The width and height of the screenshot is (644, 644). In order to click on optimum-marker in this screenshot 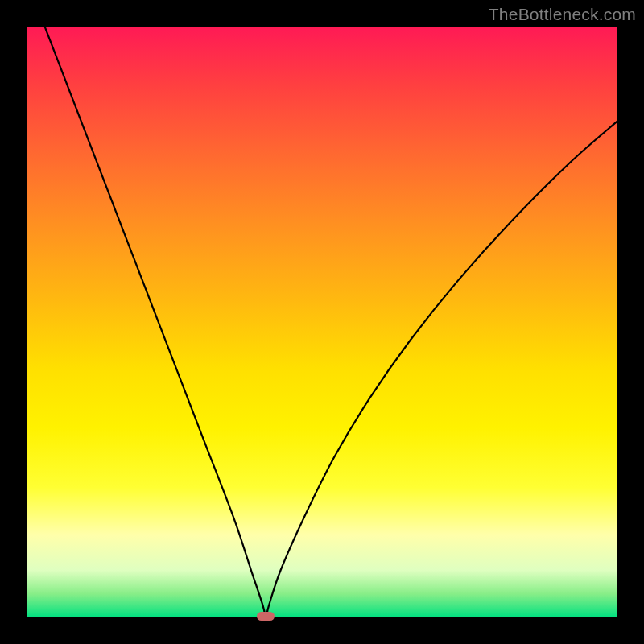, I will do `click(266, 617)`.